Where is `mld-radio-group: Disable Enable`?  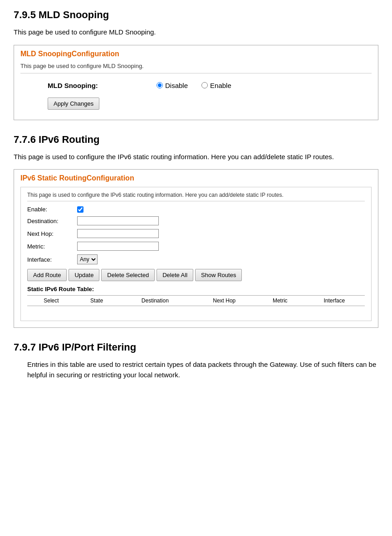 mld-radio-group: Disable Enable is located at coordinates (194, 85).